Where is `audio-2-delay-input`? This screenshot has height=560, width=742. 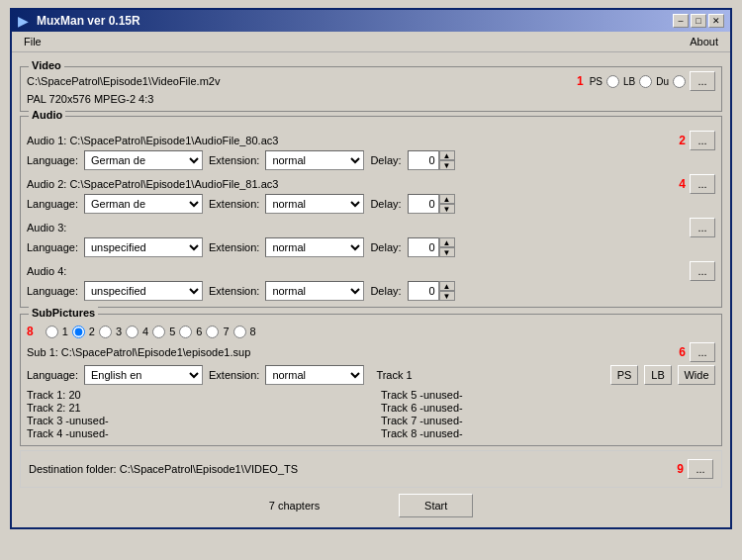 audio-2-delay-input is located at coordinates (423, 204).